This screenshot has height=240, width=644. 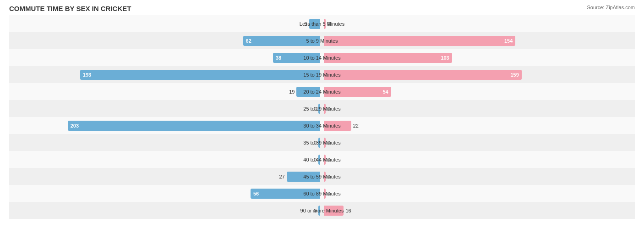 I want to click on male-value-inside: 203, so click(x=75, y=126).